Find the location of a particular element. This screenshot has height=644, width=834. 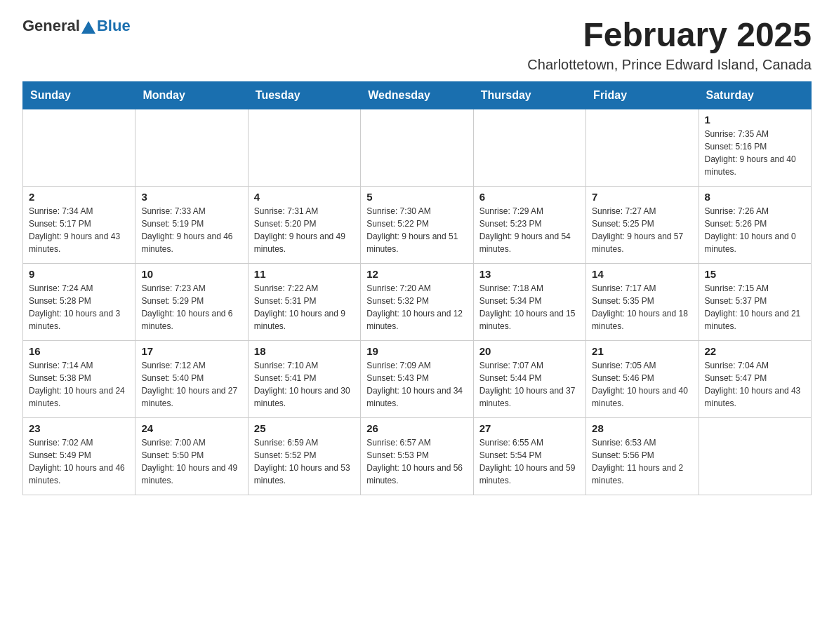

day-info: Sunrise: 7:20 AMSunset: 5:32 PMDaylight:… is located at coordinates (417, 307).